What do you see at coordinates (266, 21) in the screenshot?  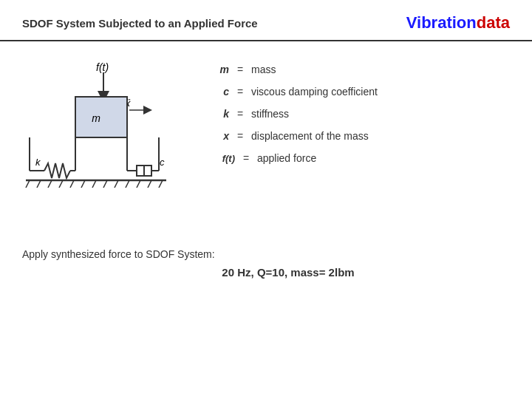 I see `header: SDOF System Subjected to an Applied Forc…` at bounding box center [266, 21].